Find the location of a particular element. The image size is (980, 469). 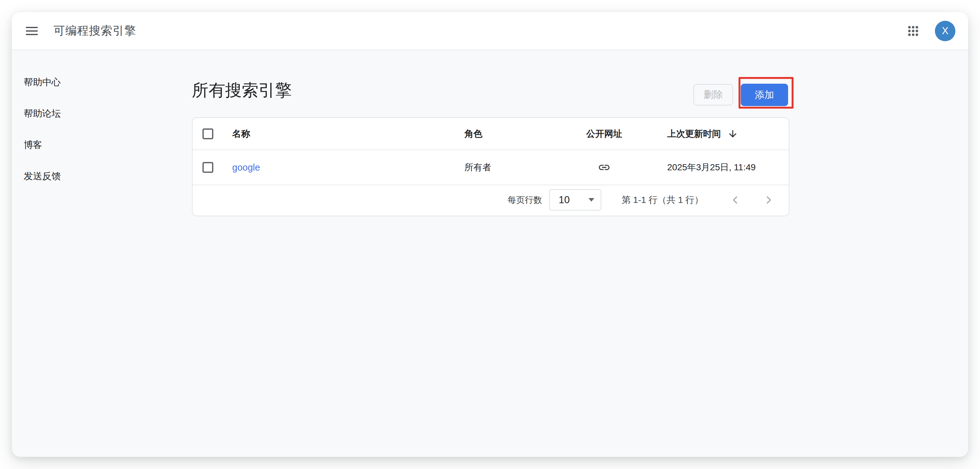

chevron-right-icon is located at coordinates (768, 200).